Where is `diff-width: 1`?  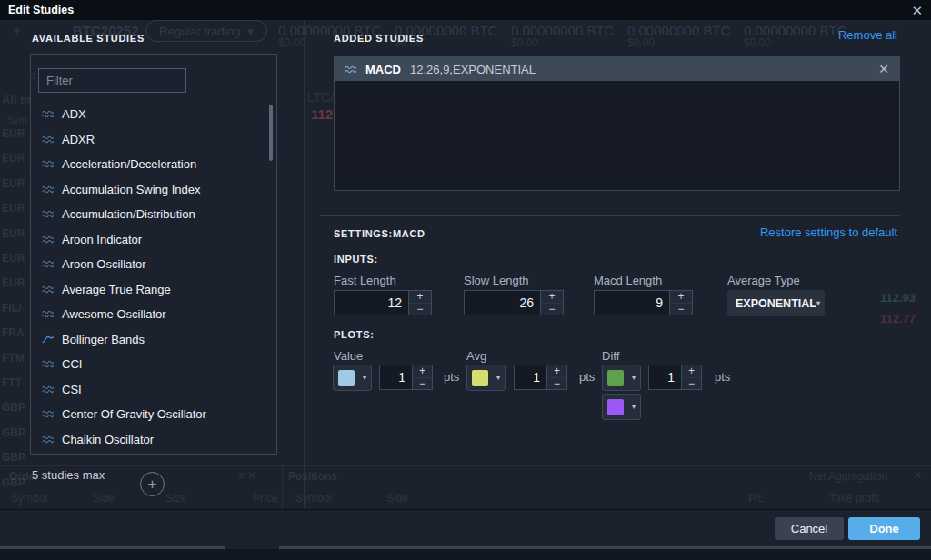
diff-width: 1 is located at coordinates (666, 377).